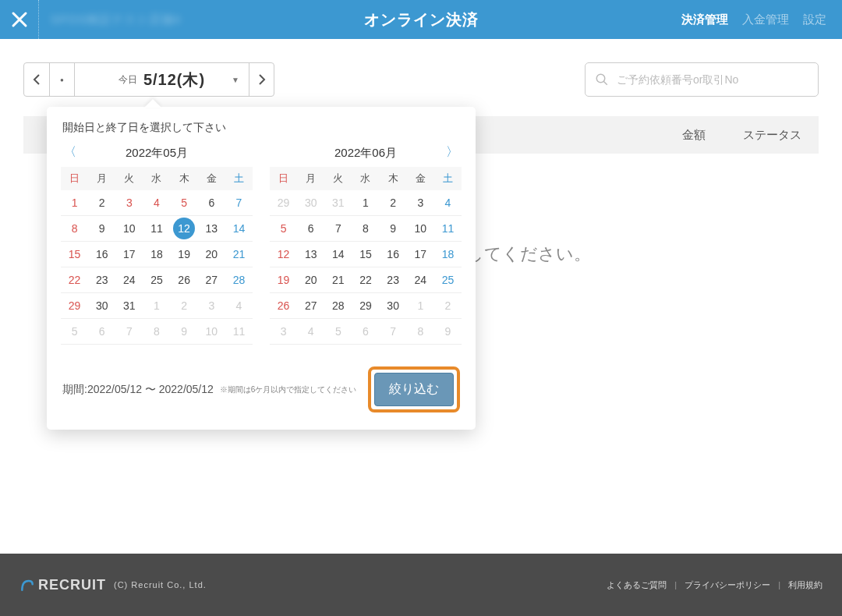  What do you see at coordinates (772, 136) in the screenshot?
I see `col-status: ステータス` at bounding box center [772, 136].